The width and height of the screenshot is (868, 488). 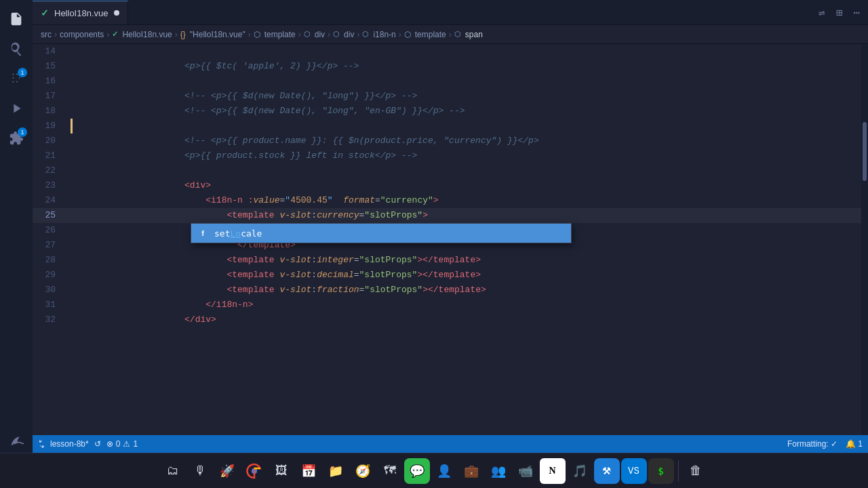 What do you see at coordinates (580, 471) in the screenshot?
I see `music-dock-icon: 🎵` at bounding box center [580, 471].